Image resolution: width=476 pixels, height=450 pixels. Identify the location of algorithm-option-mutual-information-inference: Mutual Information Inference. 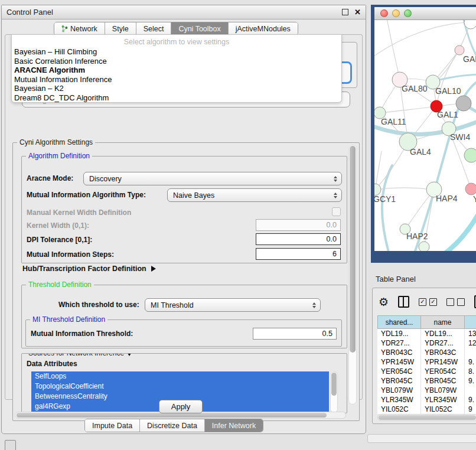
(177, 80).